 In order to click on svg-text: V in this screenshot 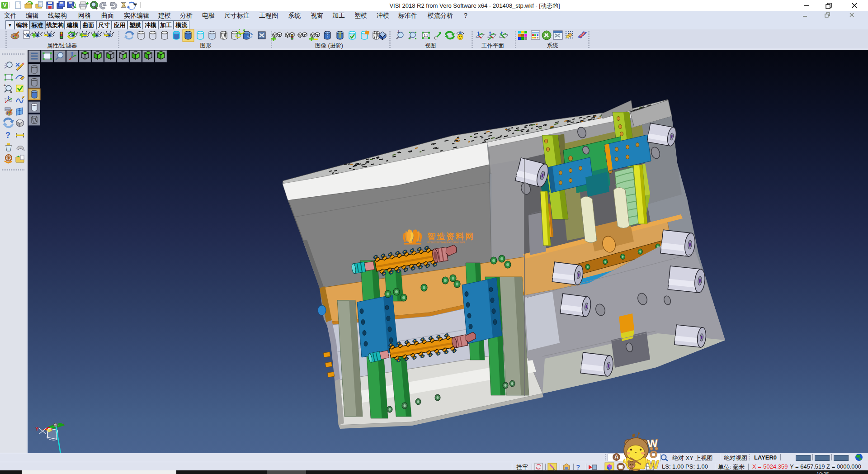, I will do `click(5, 5)`.